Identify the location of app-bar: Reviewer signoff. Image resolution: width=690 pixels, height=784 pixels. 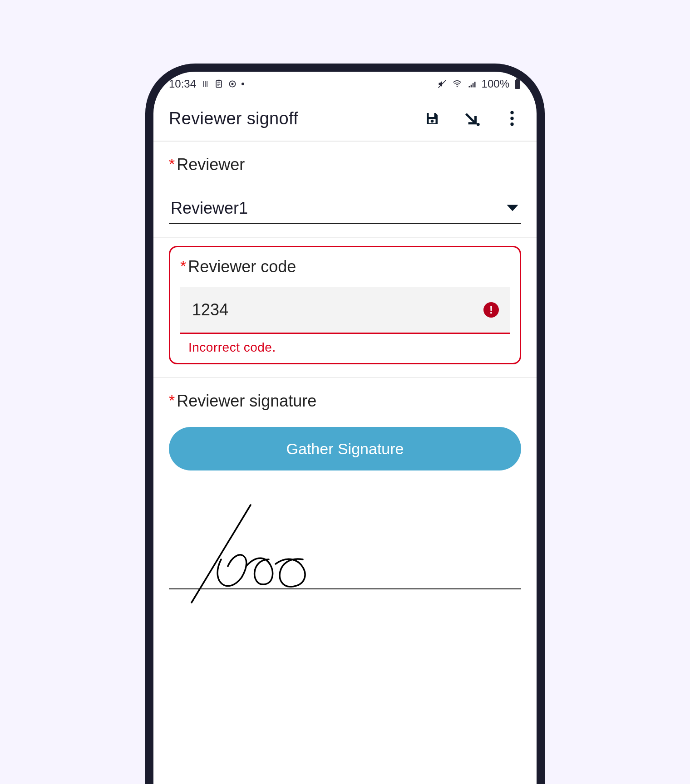
(345, 119).